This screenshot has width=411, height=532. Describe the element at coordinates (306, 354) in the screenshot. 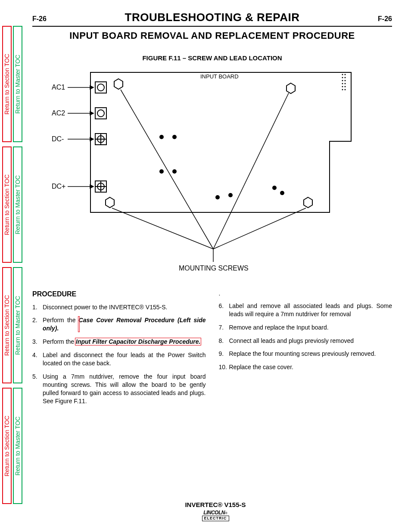

I see `proc-step: Replace the four mounting screws previou…` at that location.